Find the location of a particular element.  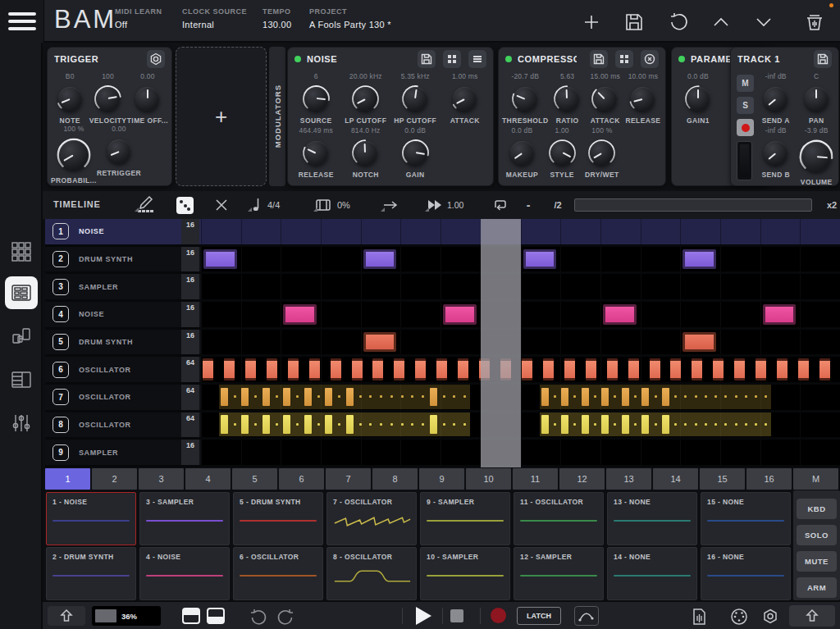

timeline-zoom-slider is located at coordinates (693, 205).